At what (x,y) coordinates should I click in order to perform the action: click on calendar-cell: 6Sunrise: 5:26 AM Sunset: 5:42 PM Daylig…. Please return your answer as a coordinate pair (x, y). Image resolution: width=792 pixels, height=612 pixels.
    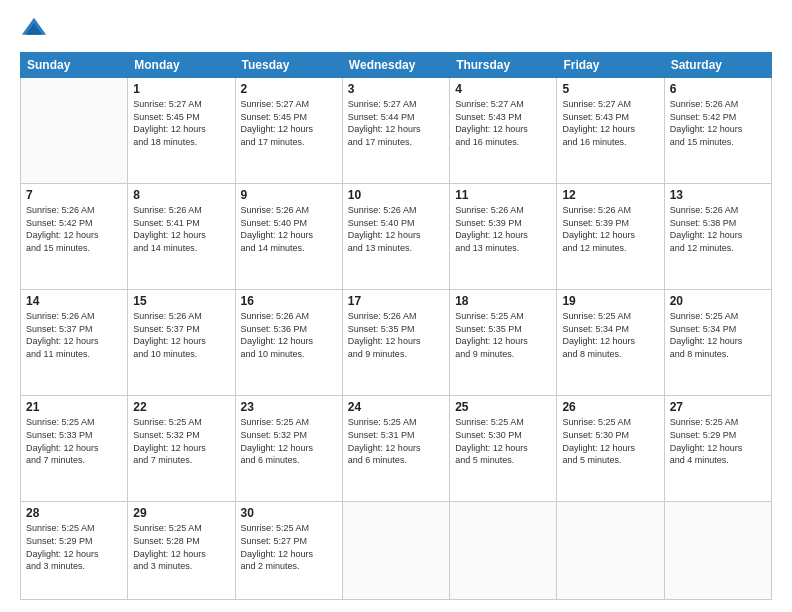
    Looking at the image, I should click on (718, 131).